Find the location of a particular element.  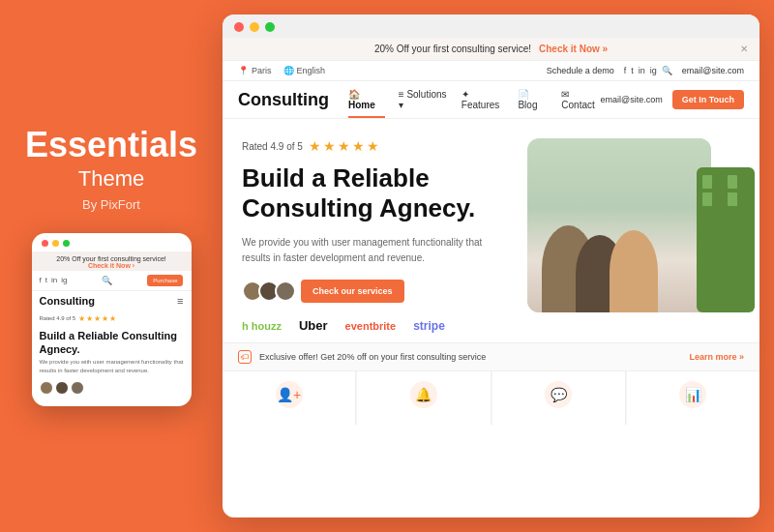

hero-description: We provide you with user management func… is located at coordinates (368, 251).